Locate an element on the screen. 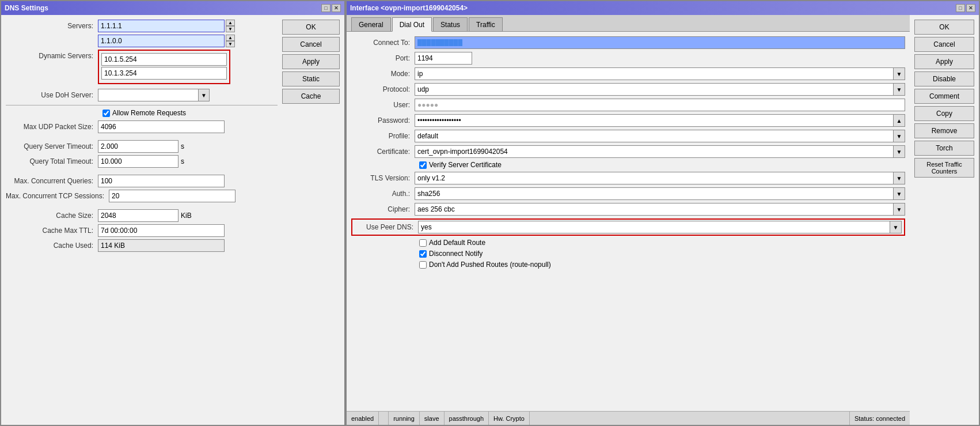 The height and width of the screenshot is (426, 980). server1-spinner: ▲ ▼ is located at coordinates (230, 26).